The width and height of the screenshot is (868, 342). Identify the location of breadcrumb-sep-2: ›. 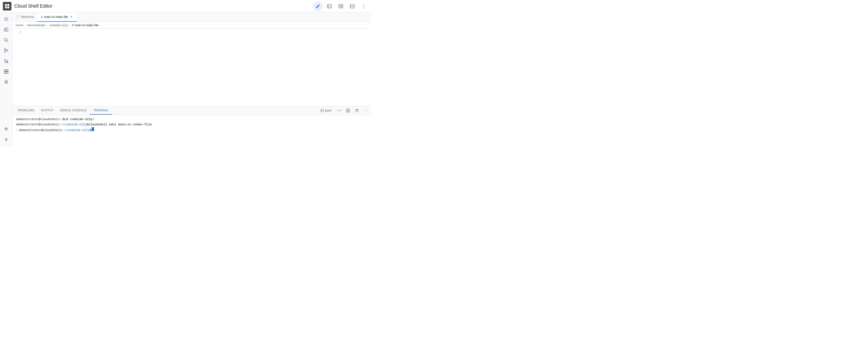
(47, 25).